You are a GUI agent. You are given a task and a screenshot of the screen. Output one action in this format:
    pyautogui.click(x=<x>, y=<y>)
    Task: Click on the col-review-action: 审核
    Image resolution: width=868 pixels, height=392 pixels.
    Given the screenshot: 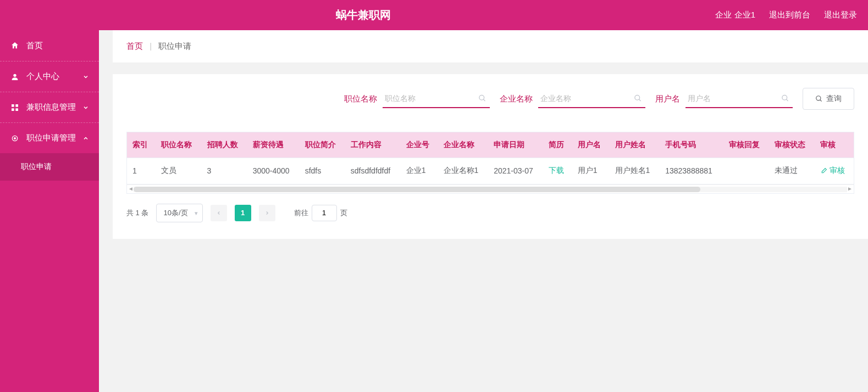 What is the action you would take?
    pyautogui.click(x=834, y=145)
    